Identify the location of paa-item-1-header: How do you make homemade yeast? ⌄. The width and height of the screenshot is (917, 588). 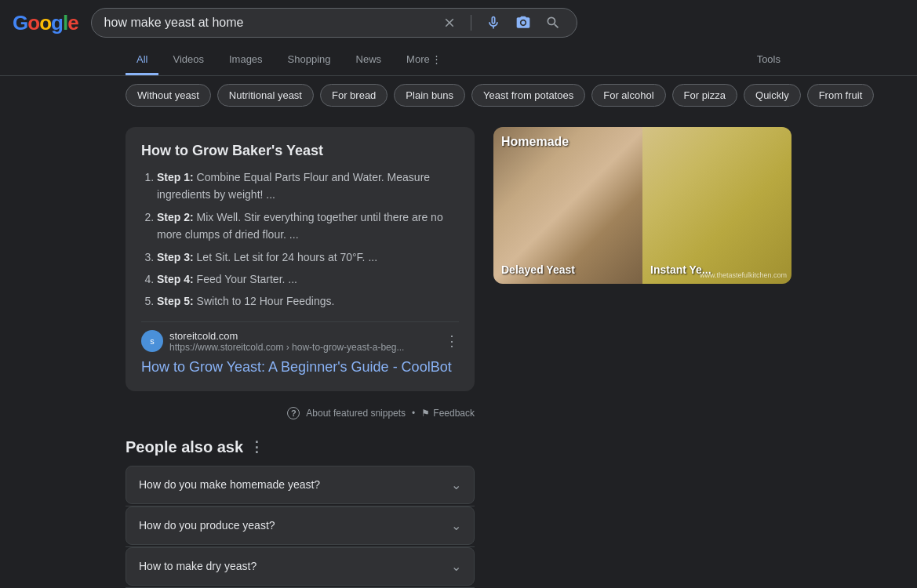
(300, 485).